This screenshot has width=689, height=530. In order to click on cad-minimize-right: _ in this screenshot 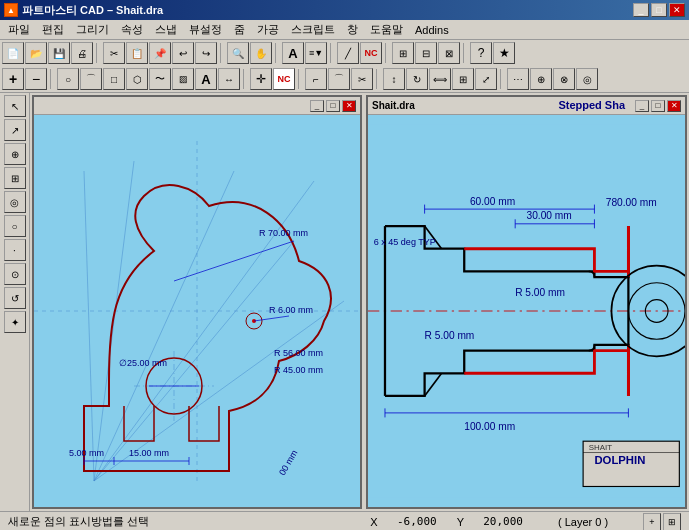, I will do `click(642, 106)`.